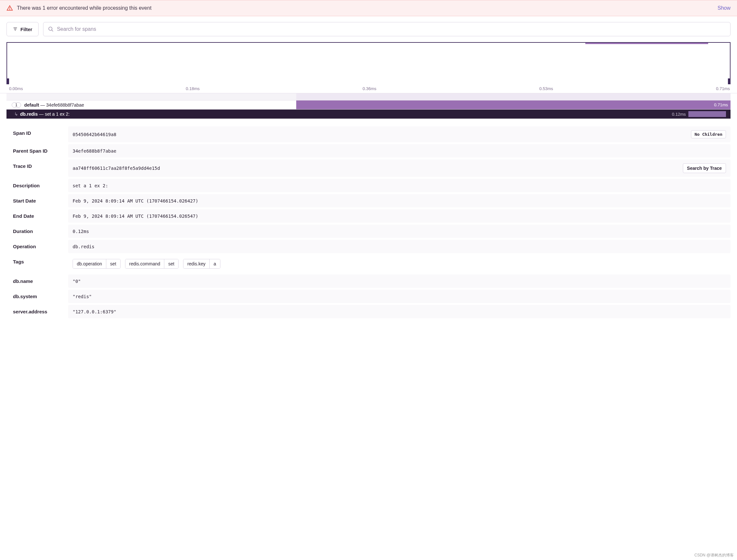 The width and height of the screenshot is (737, 560). Describe the element at coordinates (679, 114) in the screenshot. I see `span-duration: 0.12ms` at that location.